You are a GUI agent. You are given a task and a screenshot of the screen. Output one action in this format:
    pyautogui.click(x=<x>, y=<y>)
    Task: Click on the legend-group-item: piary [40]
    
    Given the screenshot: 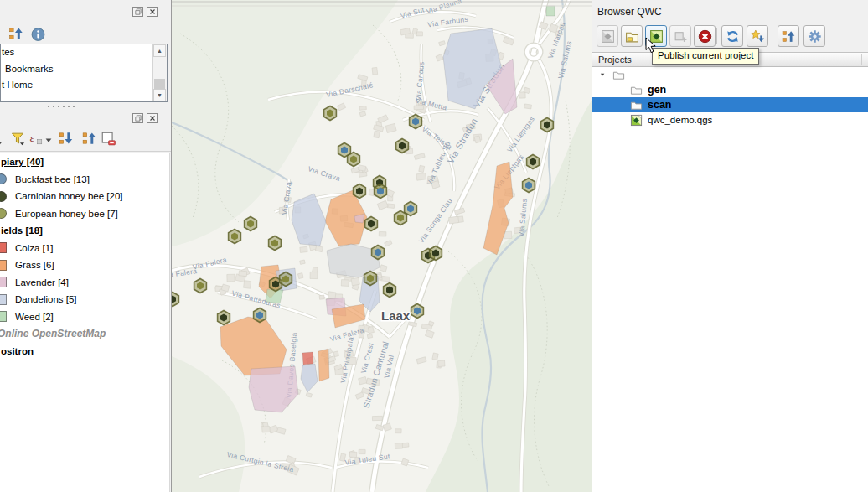 What is the action you would take?
    pyautogui.click(x=85, y=163)
    